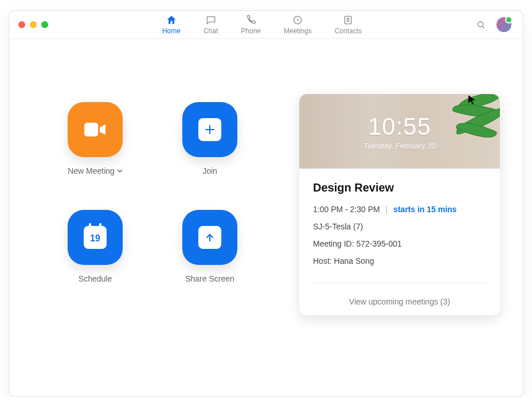  What do you see at coordinates (298, 25) in the screenshot?
I see `tab-meetings: Meetings` at bounding box center [298, 25].